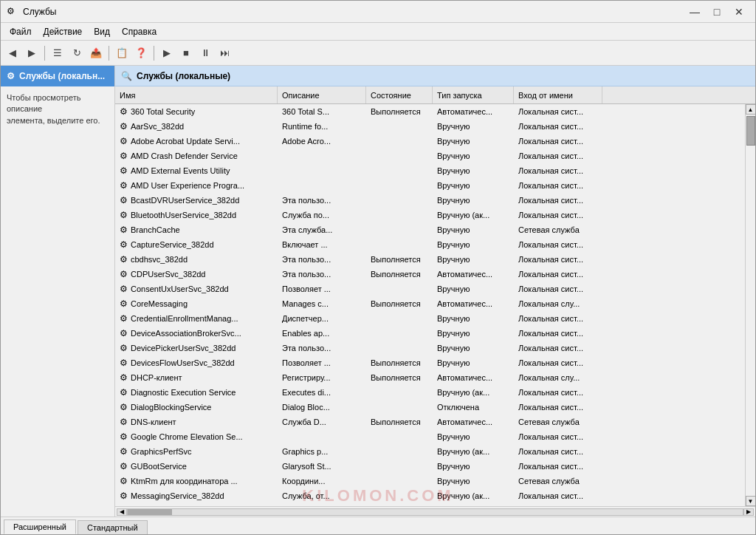 The image size is (756, 535). Describe the element at coordinates (141, 53) in the screenshot. I see `help-button: ❓` at that location.